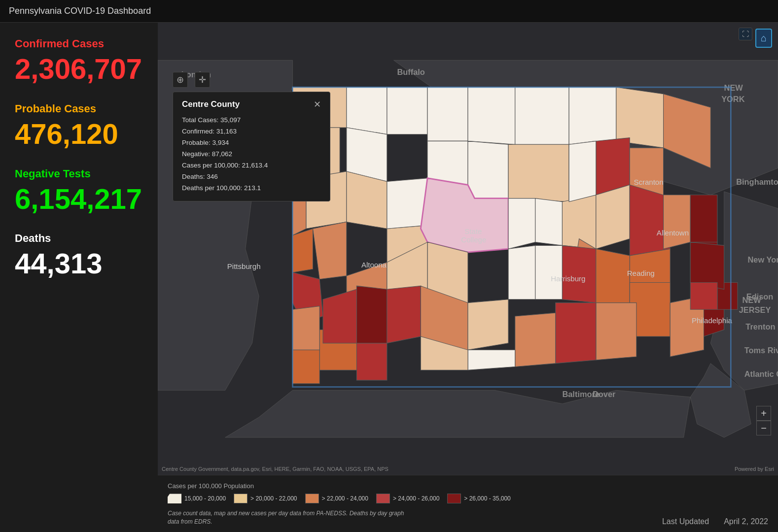  I want to click on county-montgomery, so click(704, 297).